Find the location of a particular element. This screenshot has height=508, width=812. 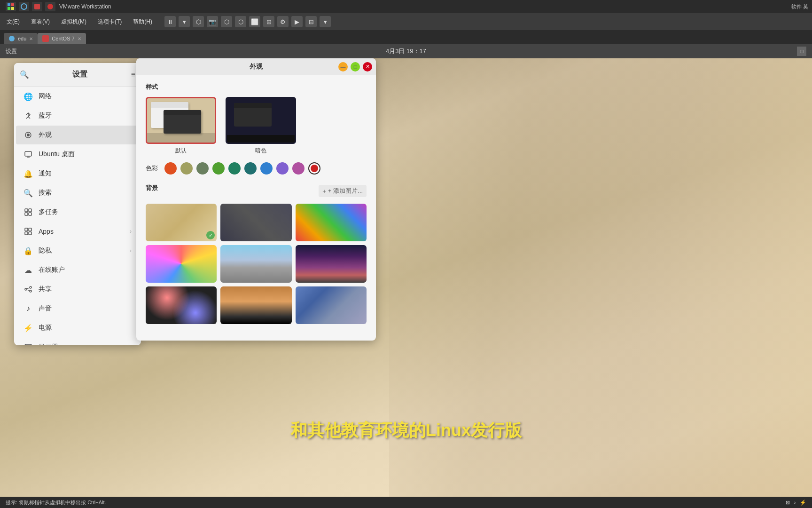

toolbar-unity: ⊞ is located at coordinates (269, 22).